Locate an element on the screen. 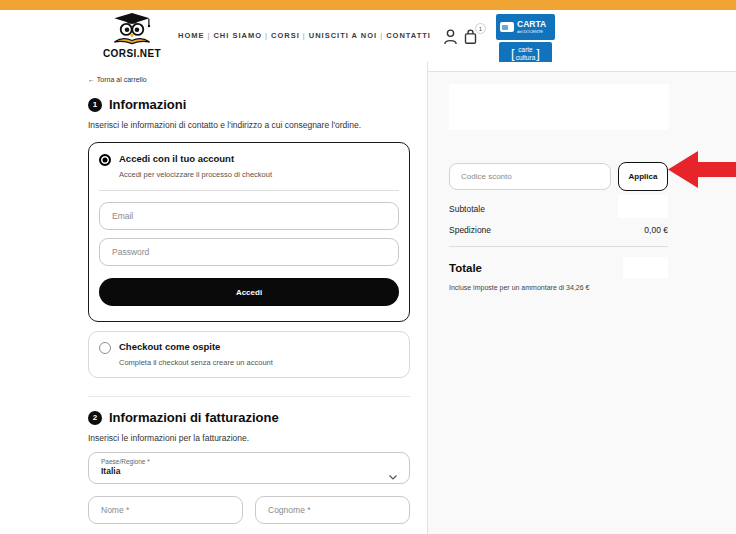  nav-item-home: HOME is located at coordinates (192, 36).